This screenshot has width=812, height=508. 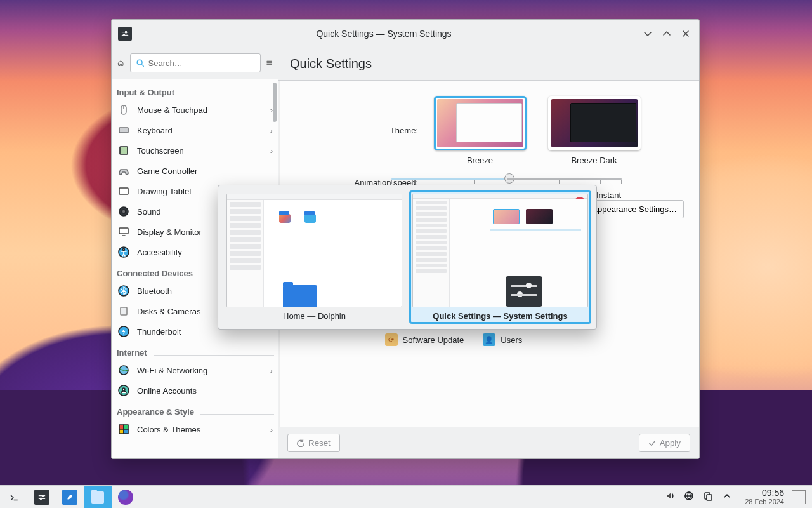 I want to click on theme-option-breeze: Breeze, so click(x=480, y=131).